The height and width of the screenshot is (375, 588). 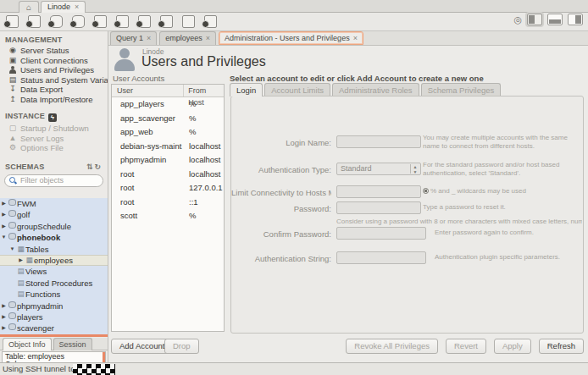 I want to click on table-row: root127.0.0.1, so click(x=168, y=188).